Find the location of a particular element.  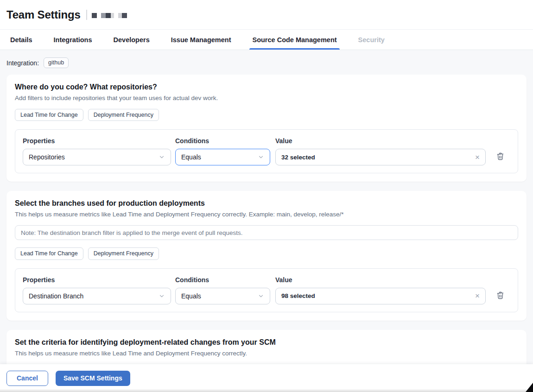

repositories-card-subtitle: Add filters to include repositories that… is located at coordinates (266, 98).